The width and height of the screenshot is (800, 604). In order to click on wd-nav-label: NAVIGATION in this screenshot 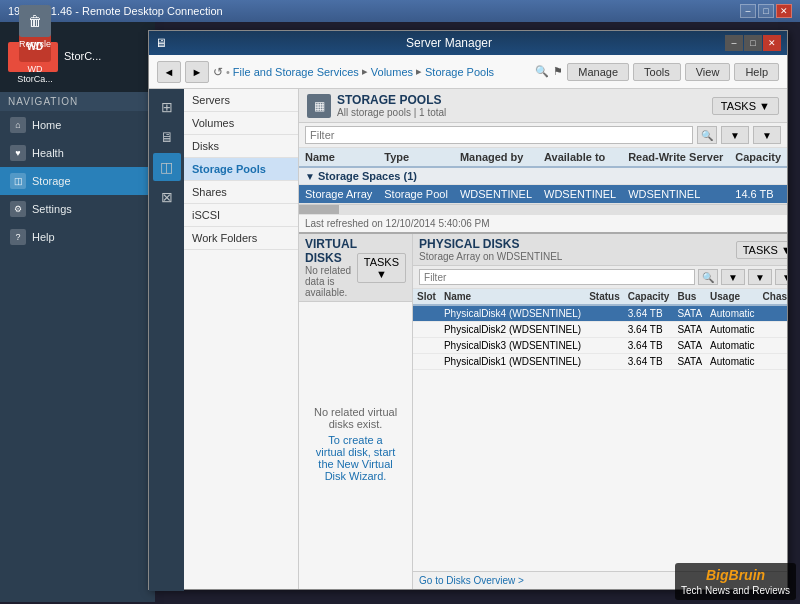, I will do `click(78, 102)`.